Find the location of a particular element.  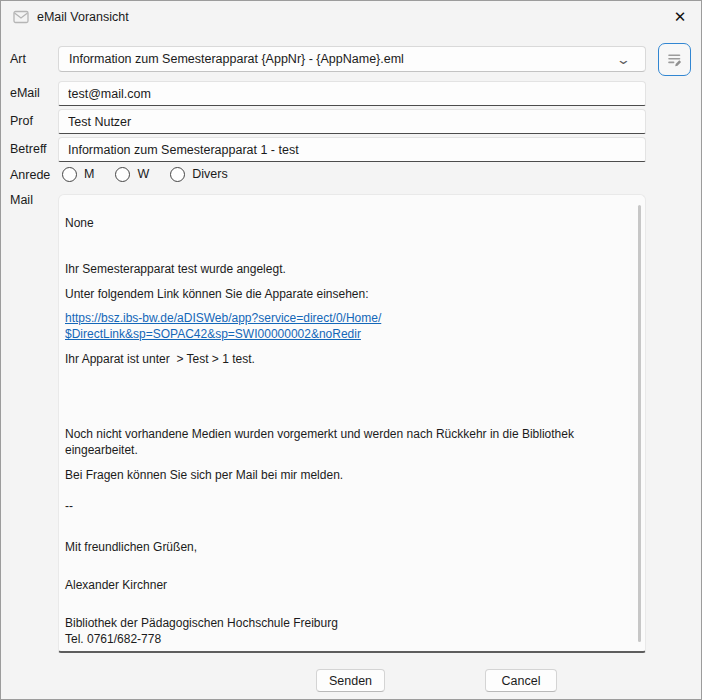

template-dropdown: Information zum Semesterapparat {AppNr} … is located at coordinates (352, 59).